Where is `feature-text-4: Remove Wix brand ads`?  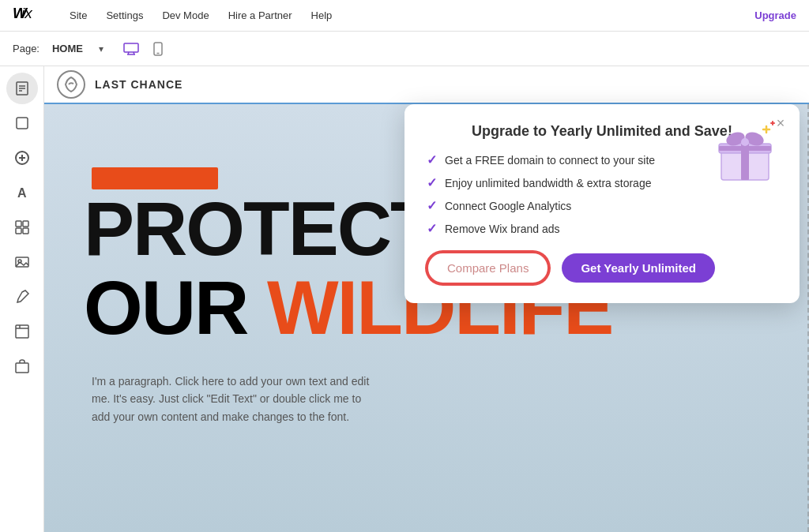
feature-text-4: Remove Wix brand ads is located at coordinates (502, 229).